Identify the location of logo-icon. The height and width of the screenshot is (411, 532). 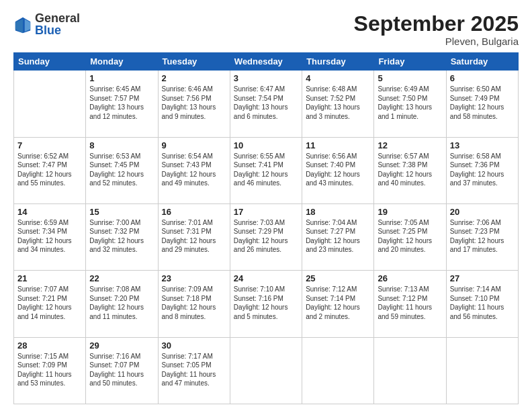
(23, 25).